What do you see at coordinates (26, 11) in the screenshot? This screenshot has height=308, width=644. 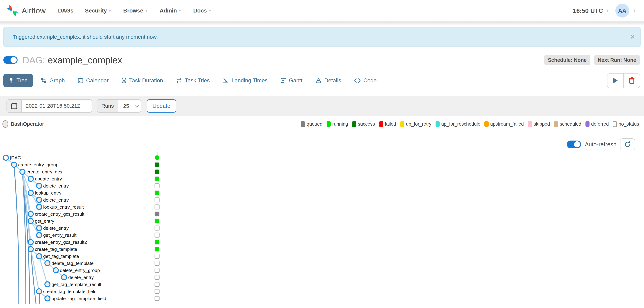 I see `airflow-brand: Airflow` at bounding box center [26, 11].